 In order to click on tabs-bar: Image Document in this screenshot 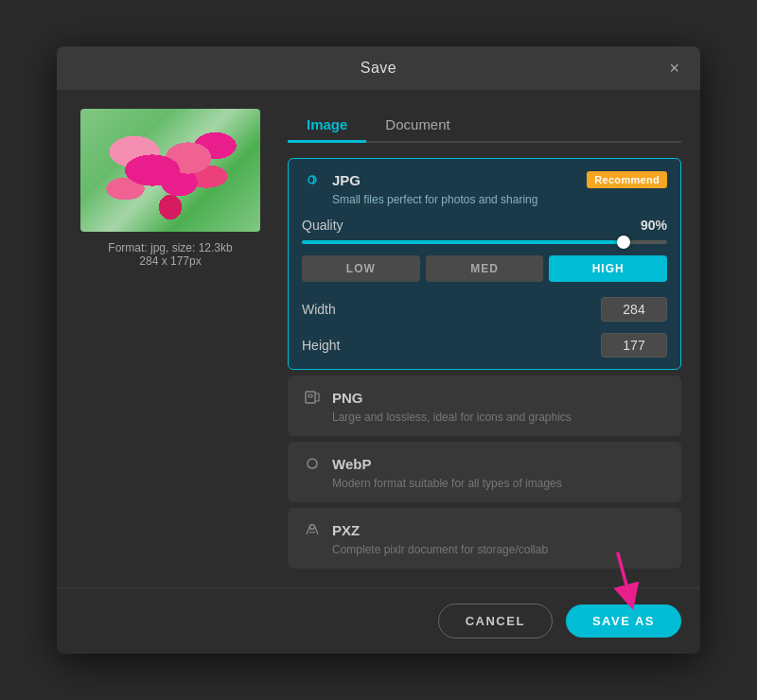, I will do `click(484, 126)`.